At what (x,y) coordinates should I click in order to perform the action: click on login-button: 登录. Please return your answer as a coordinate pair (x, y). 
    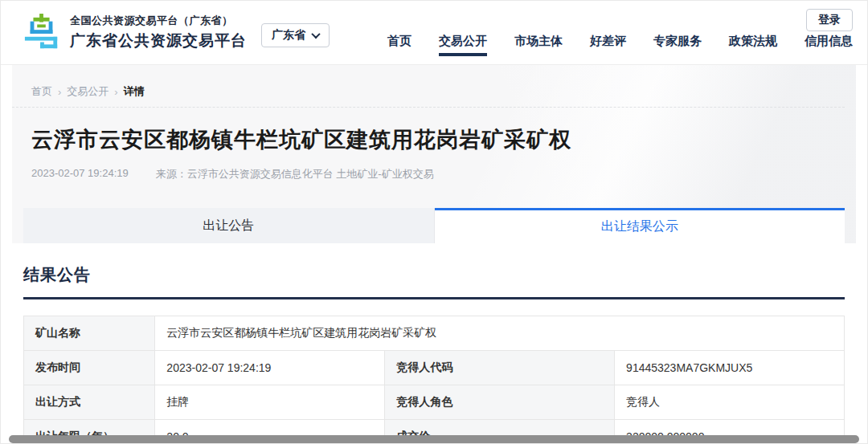
    Looking at the image, I should click on (829, 20).